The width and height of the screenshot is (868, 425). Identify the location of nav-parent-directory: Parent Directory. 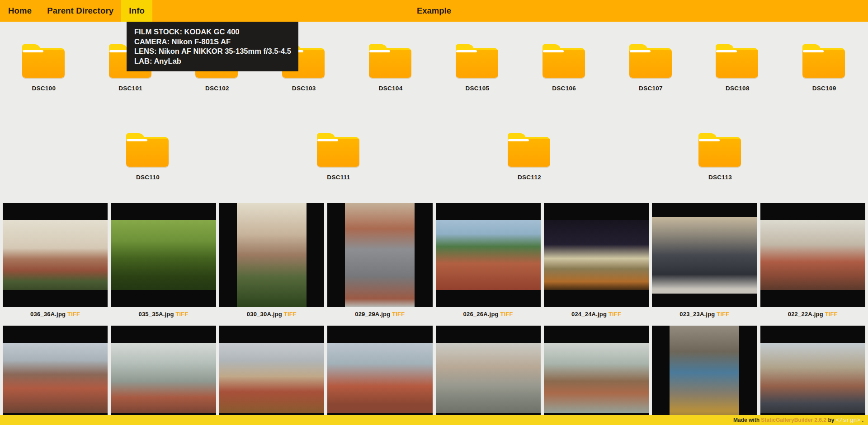
(80, 11).